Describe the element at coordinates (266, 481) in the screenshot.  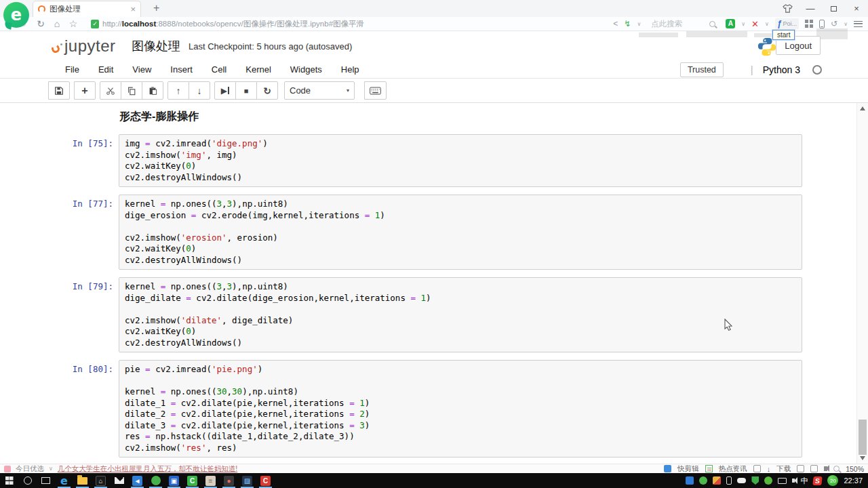
I see `taskbar-app-red-c: C` at that location.